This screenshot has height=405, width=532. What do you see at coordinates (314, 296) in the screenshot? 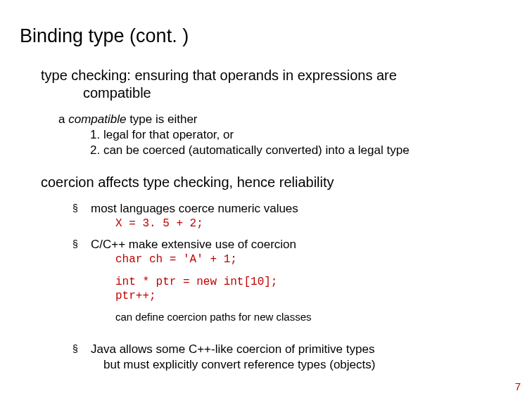
I see `code-block: ptr++;` at bounding box center [314, 296].